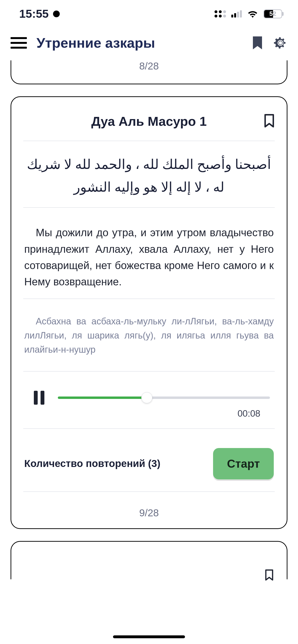  I want to click on prev-card-stub: 8/28, so click(149, 72).